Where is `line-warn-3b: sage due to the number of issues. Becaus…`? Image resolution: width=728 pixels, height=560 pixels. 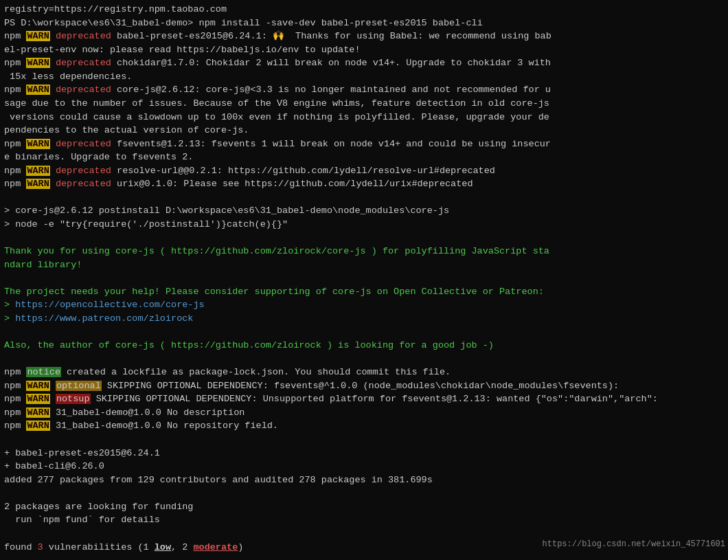
line-warn-3b: sage due to the number of issues. Becaus… is located at coordinates (364, 104).